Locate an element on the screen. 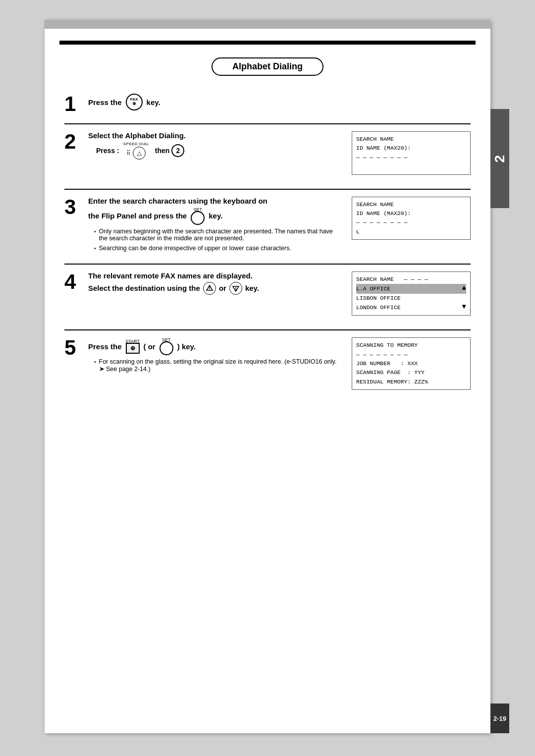  step-5-display: SCANNING TO MEMORY — — — — — — — — JOB N… is located at coordinates (411, 366).